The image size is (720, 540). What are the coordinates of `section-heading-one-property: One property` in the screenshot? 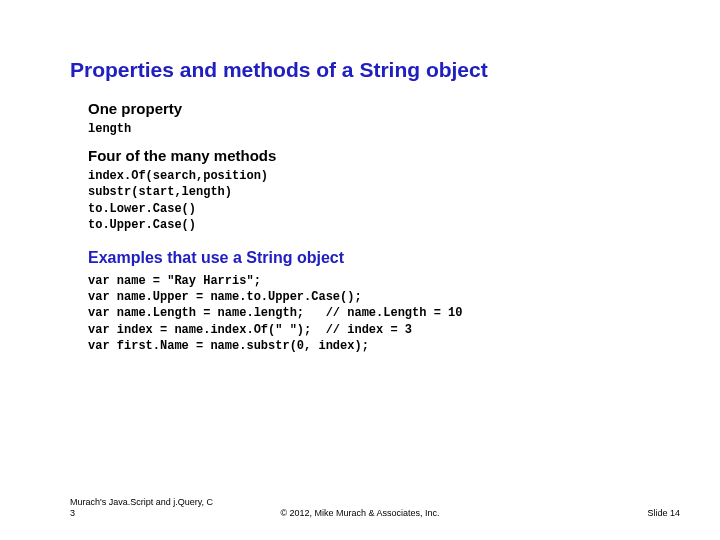 It's located at (369, 108).